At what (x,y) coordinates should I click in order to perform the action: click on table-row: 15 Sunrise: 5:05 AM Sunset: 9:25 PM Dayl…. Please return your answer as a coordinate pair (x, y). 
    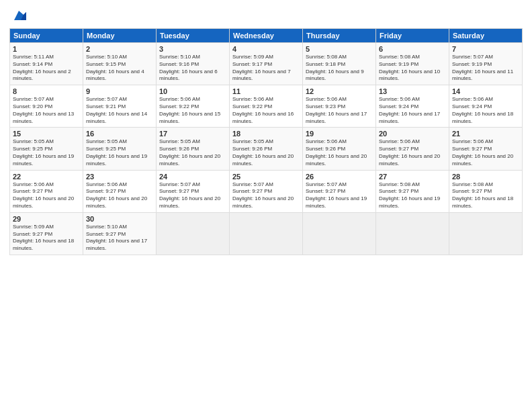
    Looking at the image, I should click on (47, 149).